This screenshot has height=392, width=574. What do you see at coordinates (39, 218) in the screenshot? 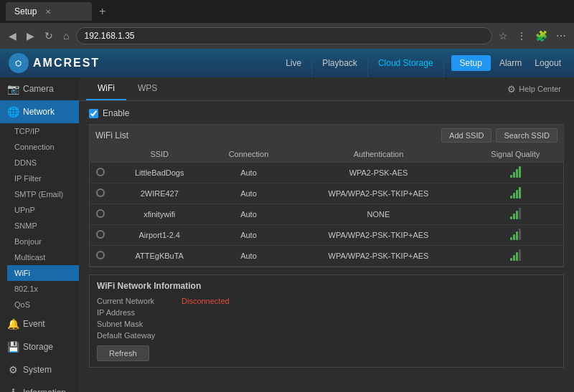
I see `network-sub-menu: TCP/IP Connection DDNS IP Filter SMTP (E…` at bounding box center [39, 218].